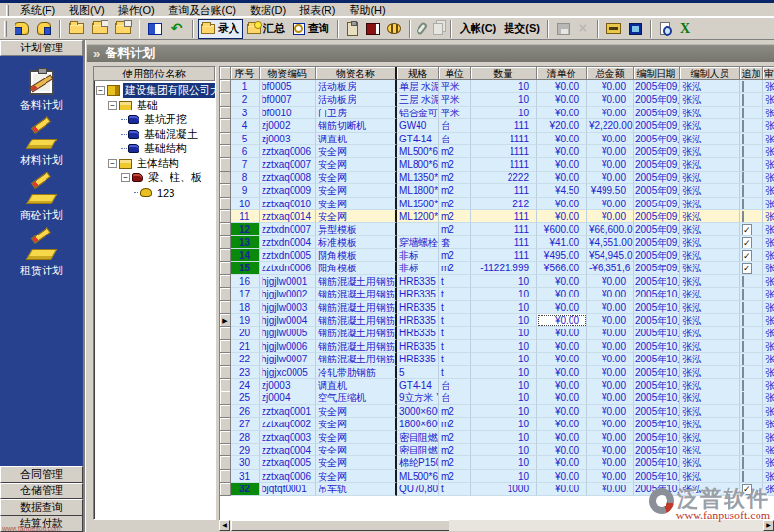  Describe the element at coordinates (288, 229) in the screenshot. I see `cell-物资编码: zztxdn0007` at that location.